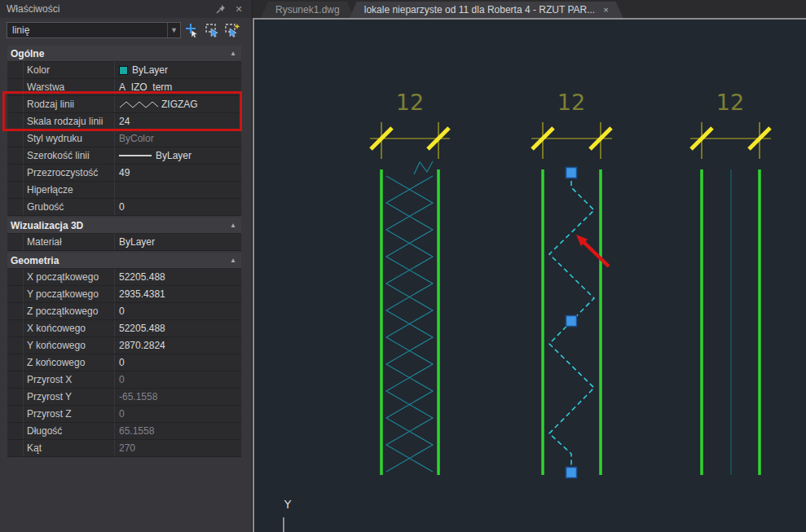 This screenshot has height=532, width=806. I want to click on property-value: 49, so click(178, 173).